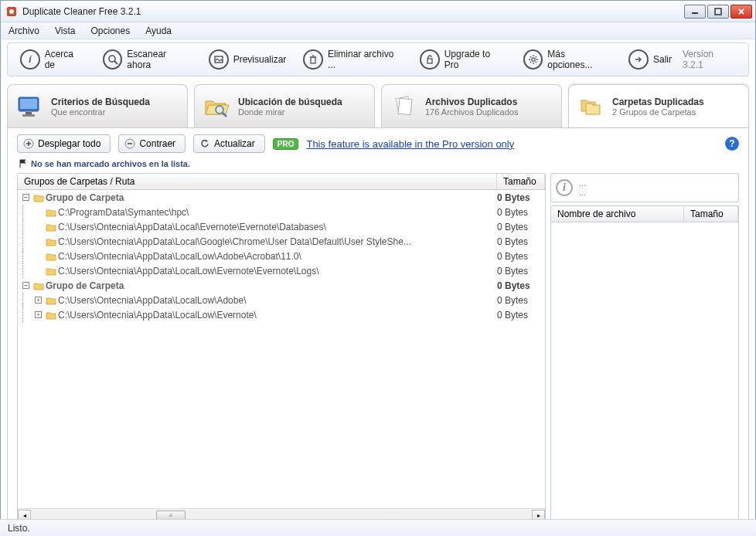 This screenshot has width=756, height=536. Describe the element at coordinates (152, 300) in the screenshot. I see `row-path: C:\Users\Ontecnia\AppData\LocalLow\Adobe…` at that location.